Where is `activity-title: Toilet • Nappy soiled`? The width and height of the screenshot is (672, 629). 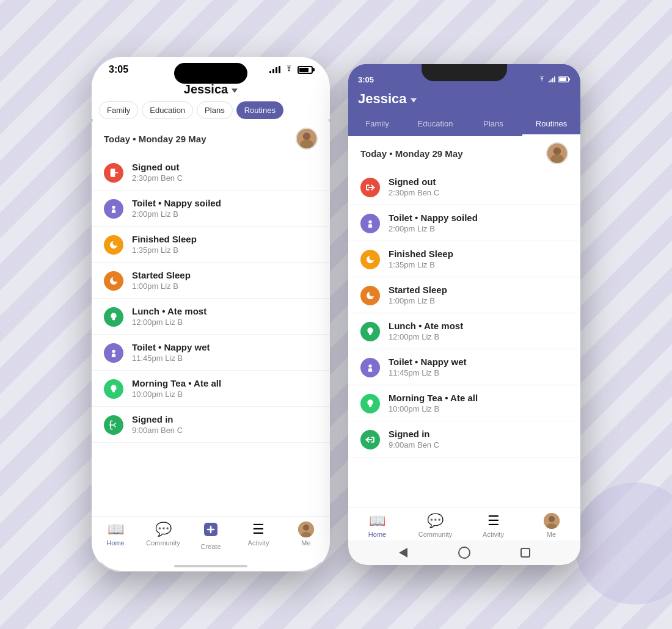 activity-title: Toilet • Nappy soiled is located at coordinates (225, 203).